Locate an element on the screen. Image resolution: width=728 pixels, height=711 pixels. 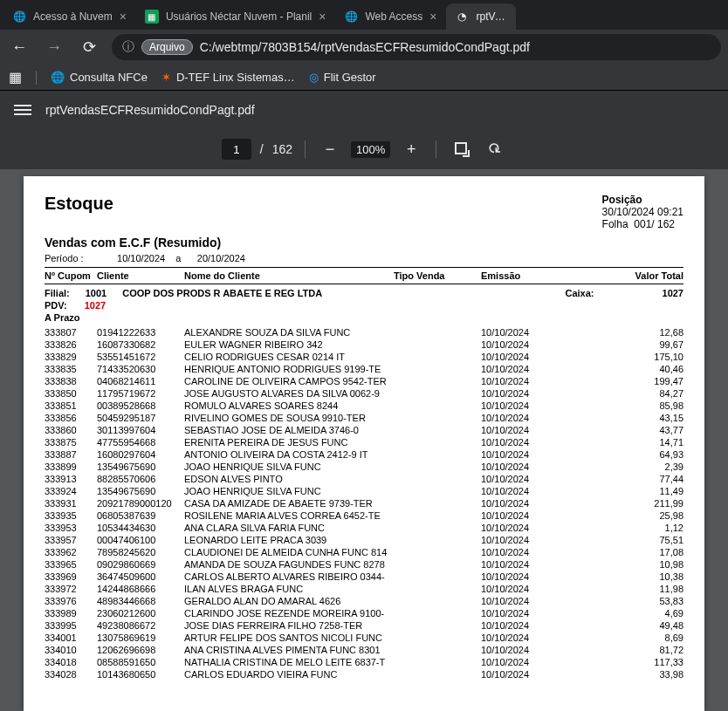
cell-cliente: 16087330682 is located at coordinates (141, 345).